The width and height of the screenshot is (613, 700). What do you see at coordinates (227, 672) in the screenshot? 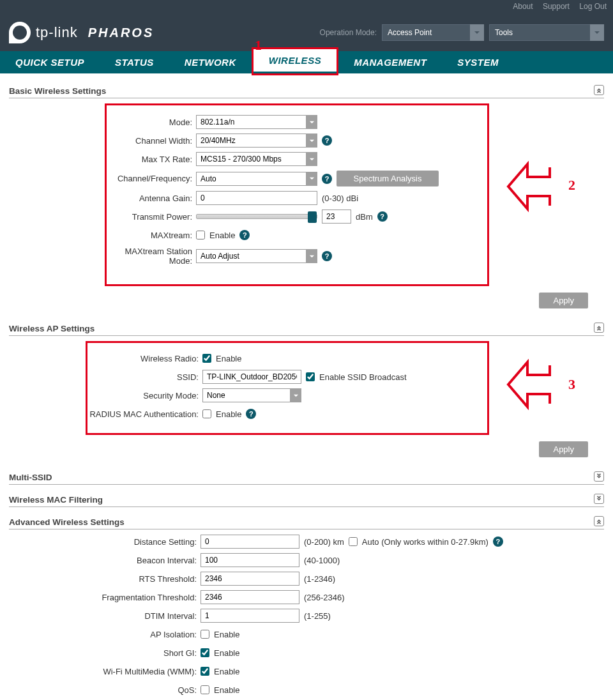
I see `wmm-enable-text: Enable` at bounding box center [227, 672].